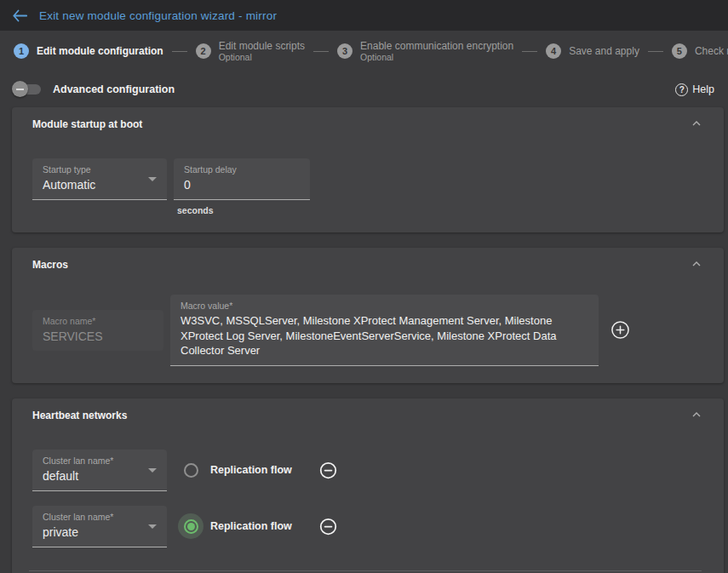 Image resolution: width=728 pixels, height=573 pixels. Describe the element at coordinates (368, 415) in the screenshot. I see `card-header: Heartbeat networks` at that location.